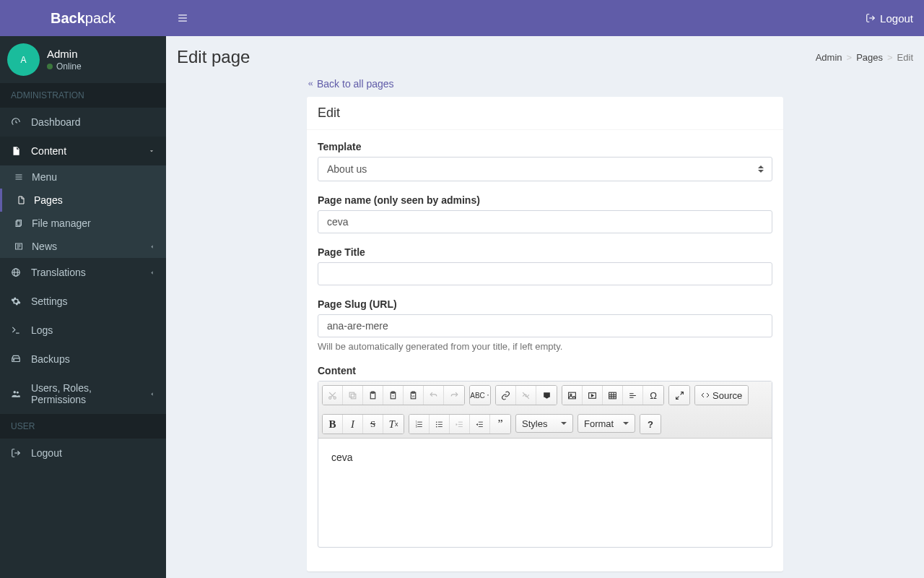  What do you see at coordinates (545, 326) in the screenshot?
I see `page-slug-input` at bounding box center [545, 326].